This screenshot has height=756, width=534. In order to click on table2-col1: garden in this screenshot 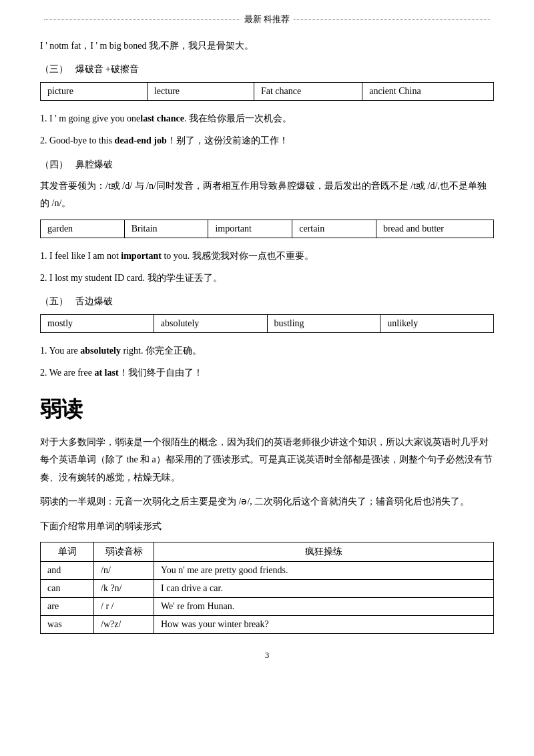, I will do `click(83, 228)`.